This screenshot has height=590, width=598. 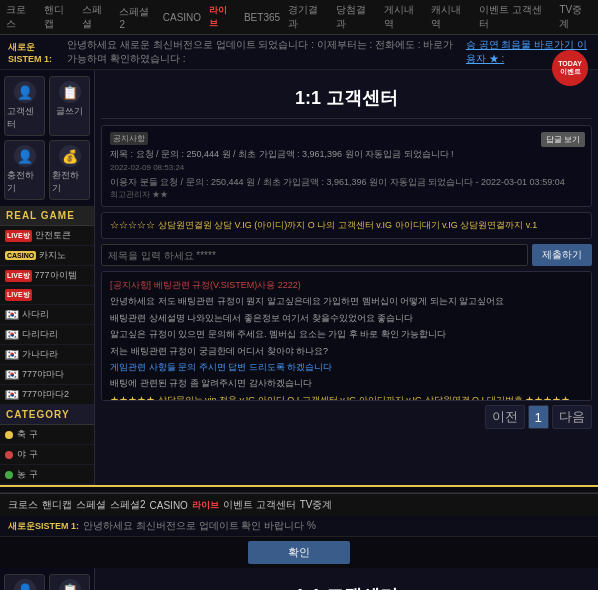 What do you see at coordinates (136, 18) in the screenshot?
I see `nav-special2: 스페셜2` at bounding box center [136, 18].